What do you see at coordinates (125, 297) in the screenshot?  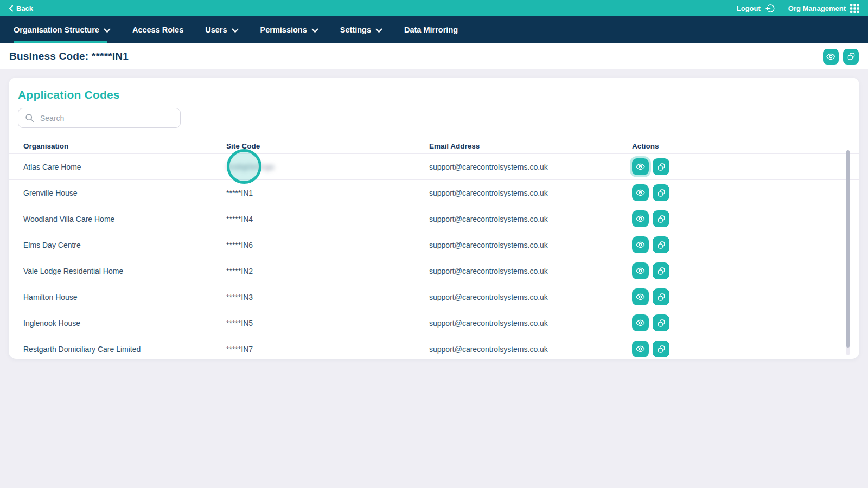 I see `organisation-cell: Hamilton House` at bounding box center [125, 297].